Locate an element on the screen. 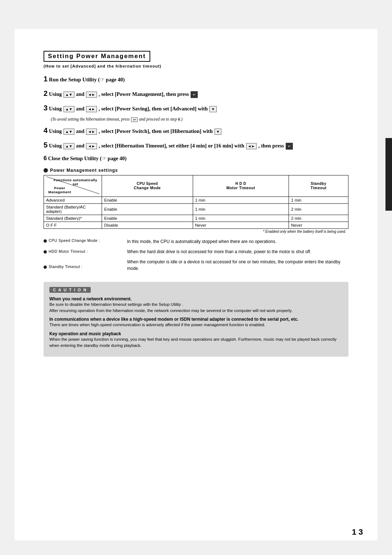  step-1-ref-symbol: ☞ is located at coordinates (102, 80).